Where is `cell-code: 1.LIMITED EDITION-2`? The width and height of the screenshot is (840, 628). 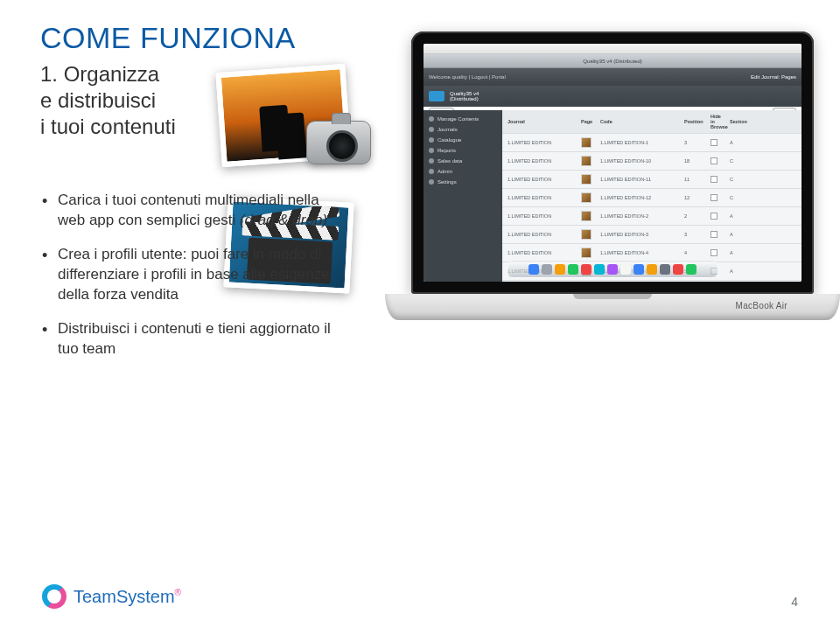
cell-code: 1.LIMITED EDITION-2 is located at coordinates (640, 216).